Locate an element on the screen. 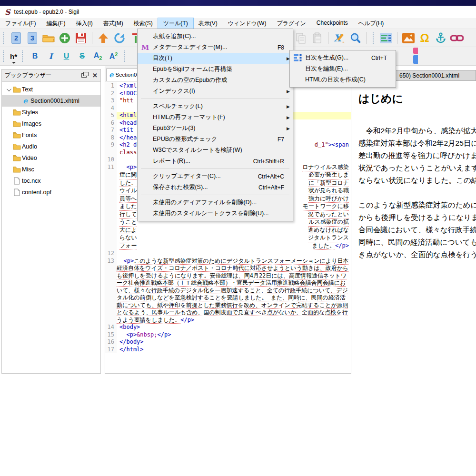 The image size is (476, 476). menu-item: HTMLの再フォーマット(F)▶ is located at coordinates (215, 117).